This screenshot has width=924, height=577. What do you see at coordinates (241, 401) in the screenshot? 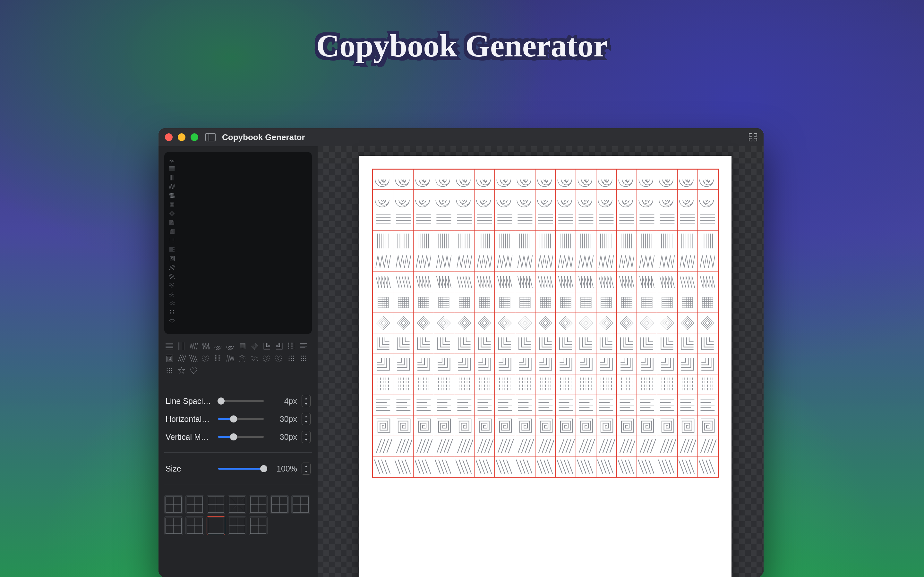
I see `line_spacing-slider` at bounding box center [241, 401].